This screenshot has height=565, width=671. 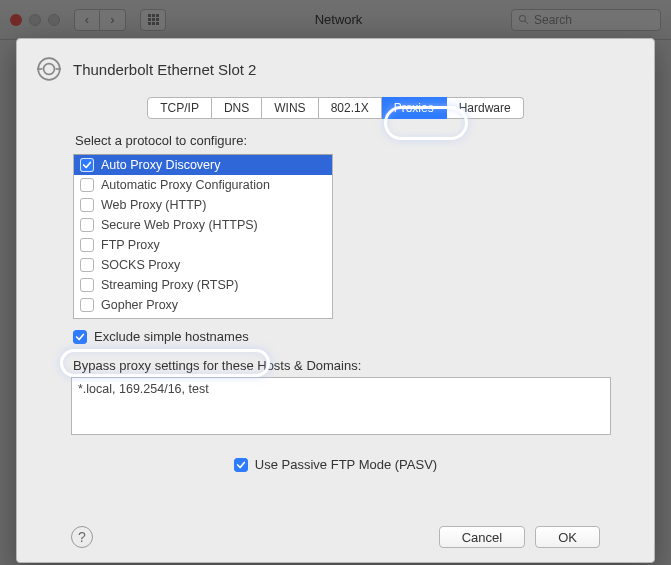 I want to click on passive-ftp-label: Use Passive FTP Mode (PASV), so click(x=346, y=464).